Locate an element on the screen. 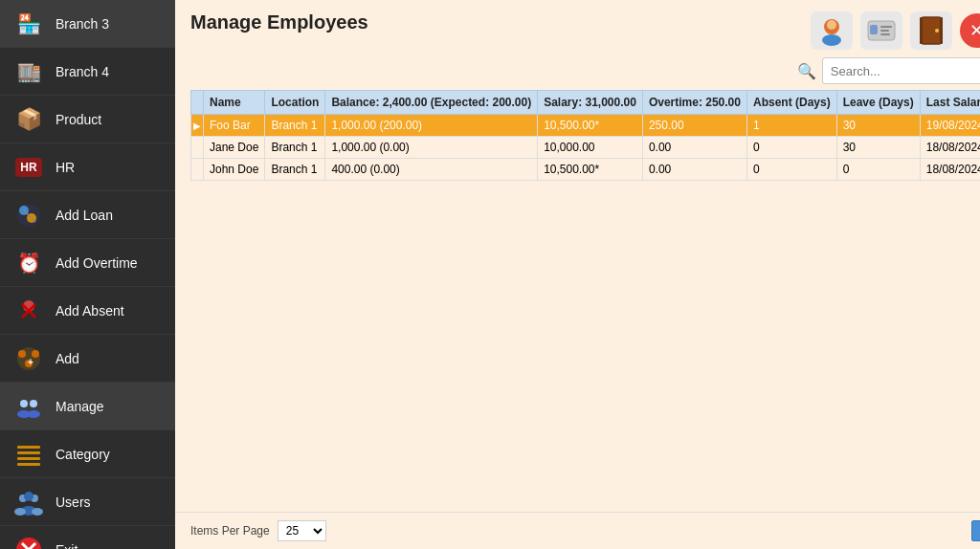 The height and width of the screenshot is (549, 980). cell-balance: 1,000.00 (200.00) is located at coordinates (432, 126).